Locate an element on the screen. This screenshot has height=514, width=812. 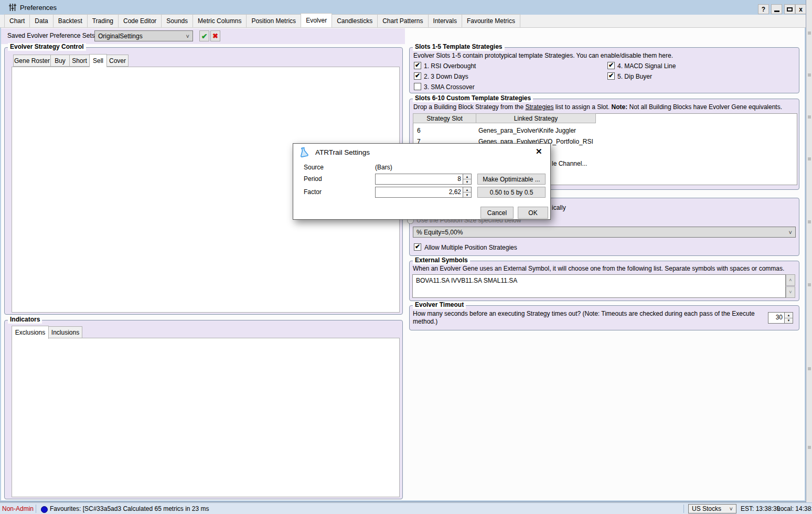
modal-range-button: 0.50 to 5 by 0.5 is located at coordinates (511, 192).